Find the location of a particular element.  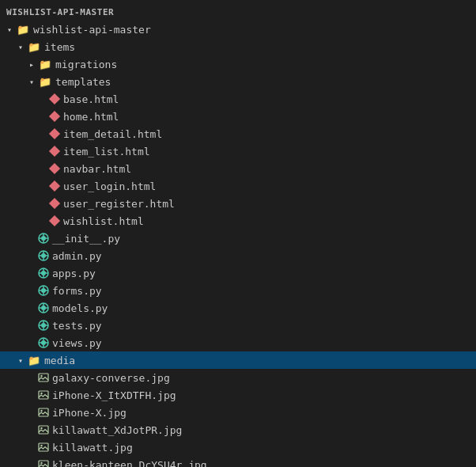

file-base-html: base.html is located at coordinates (238, 99).